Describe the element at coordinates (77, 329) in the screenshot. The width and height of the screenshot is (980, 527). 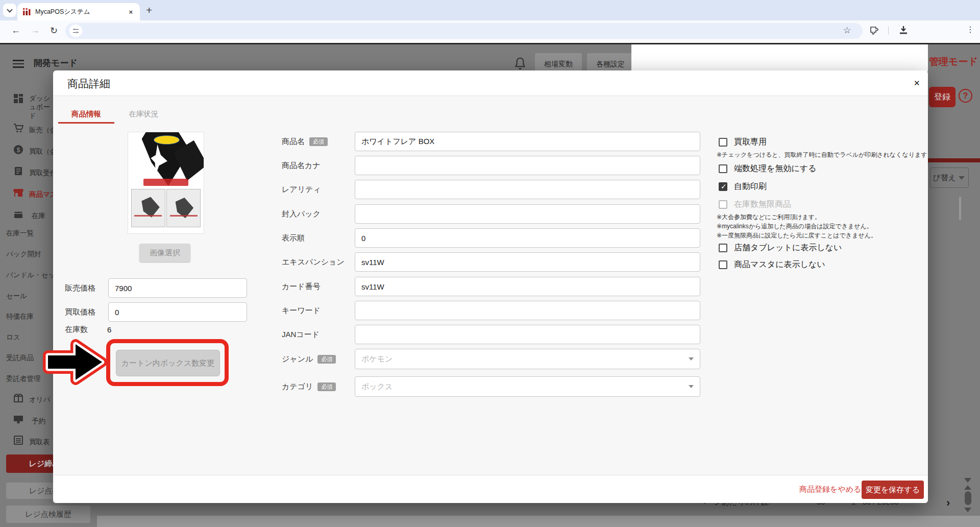
I see `stock-count-label: 在庫数` at that location.